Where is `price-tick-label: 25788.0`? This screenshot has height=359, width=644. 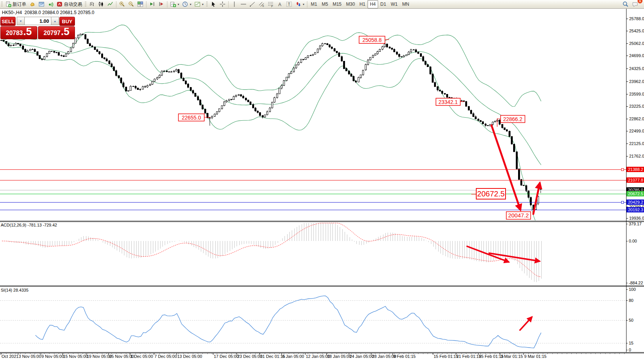 price-tick-label: 25788.0 is located at coordinates (637, 19).